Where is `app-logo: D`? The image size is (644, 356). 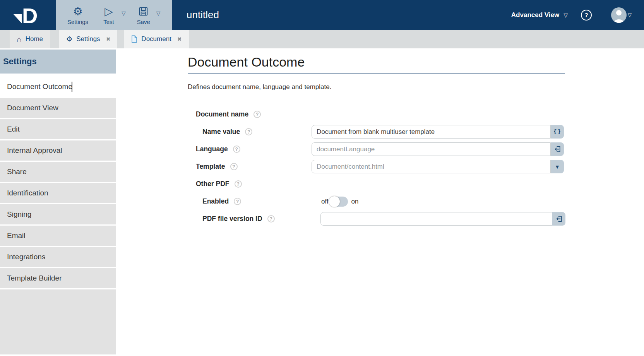
app-logo: D is located at coordinates (28, 15).